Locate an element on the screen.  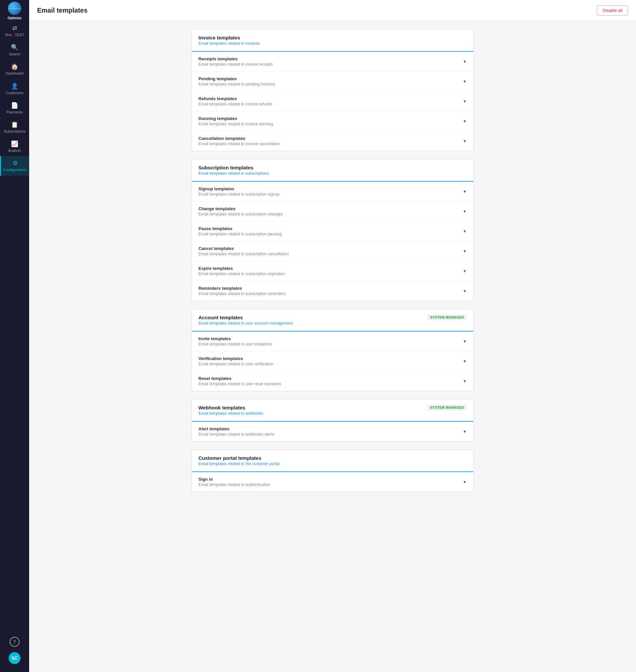
section-title-subscription: Subscription templates is located at coordinates (233, 168).